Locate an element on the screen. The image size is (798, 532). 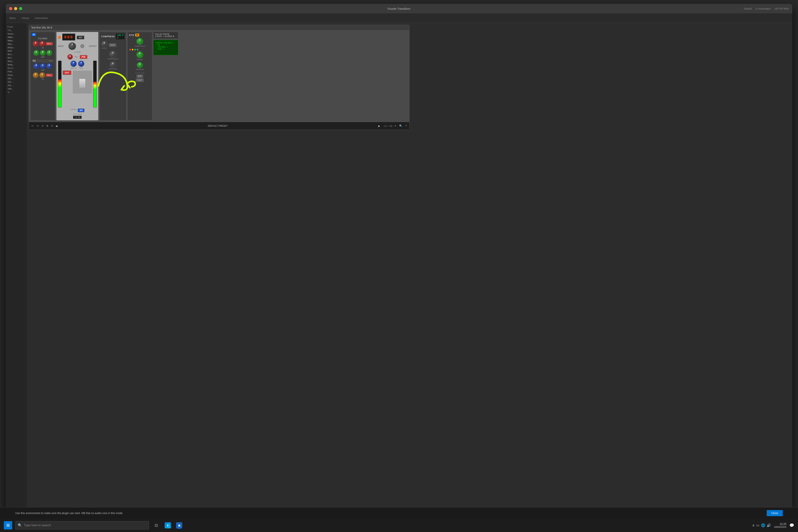
mic-knob is located at coordinates (70, 57).